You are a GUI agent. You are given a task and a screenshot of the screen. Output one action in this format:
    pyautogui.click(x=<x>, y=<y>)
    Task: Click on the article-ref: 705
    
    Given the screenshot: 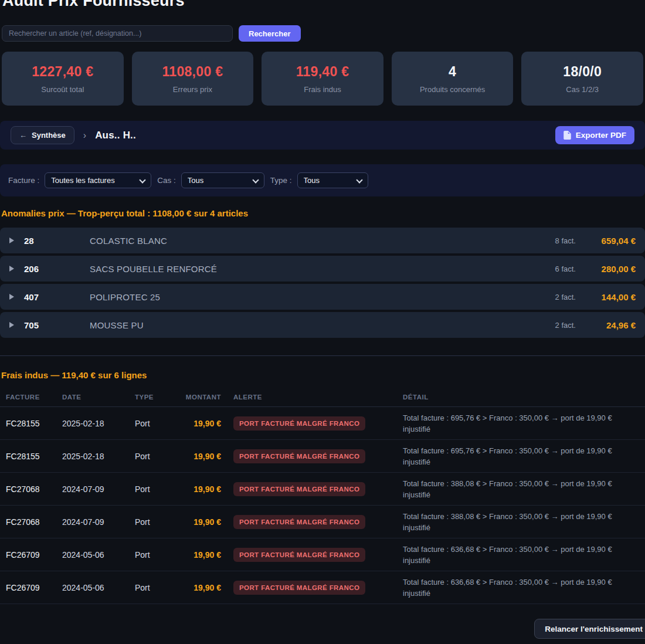 What is the action you would take?
    pyautogui.click(x=57, y=325)
    